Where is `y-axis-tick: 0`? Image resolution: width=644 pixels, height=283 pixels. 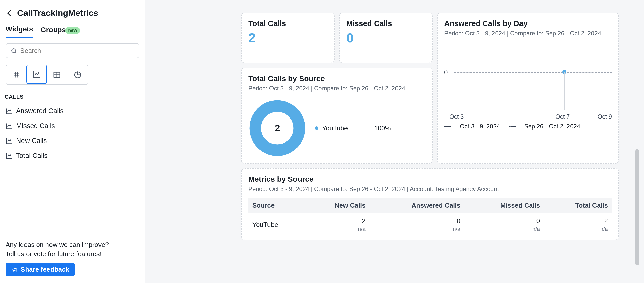
y-axis-tick: 0 is located at coordinates (446, 72).